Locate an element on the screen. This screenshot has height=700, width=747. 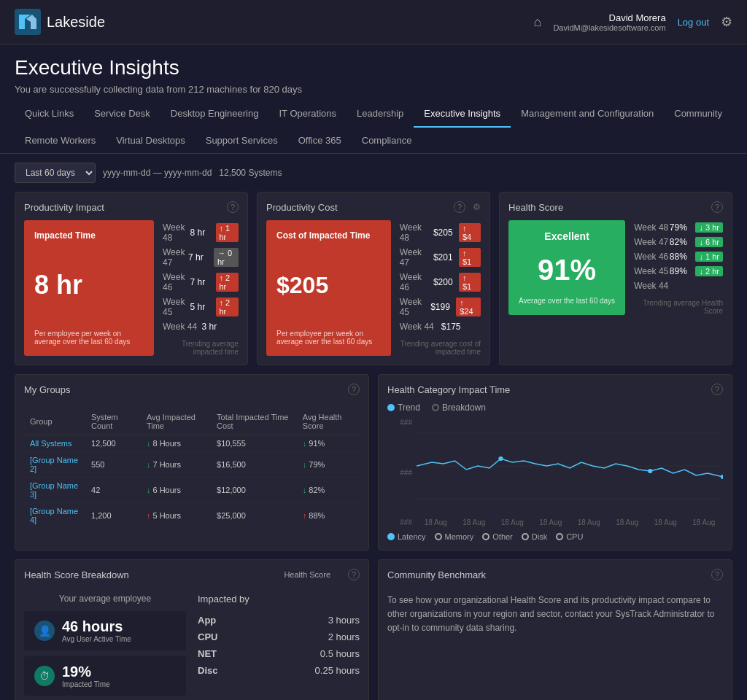
health-score-value: 91% is located at coordinates (567, 270).